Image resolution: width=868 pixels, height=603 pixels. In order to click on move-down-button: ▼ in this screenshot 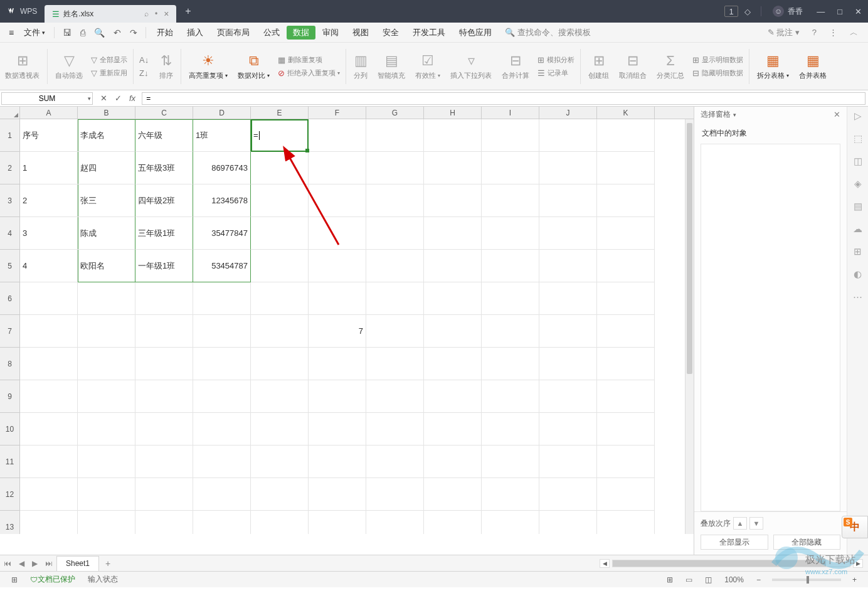, I will do `click(756, 523)`.